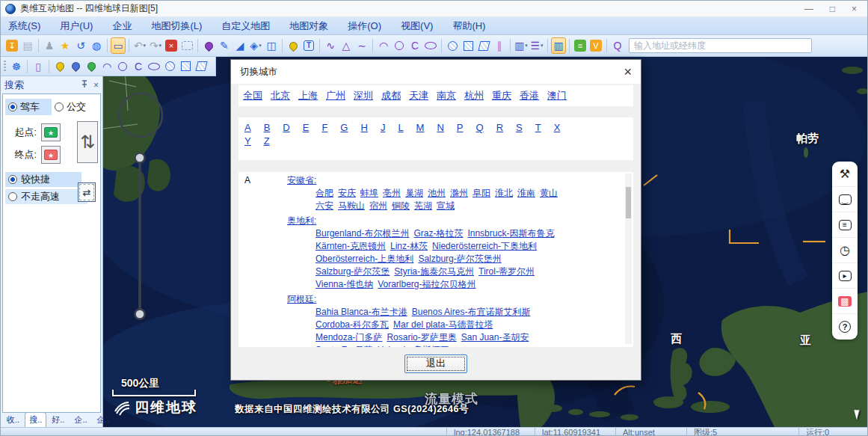 The height and width of the screenshot is (436, 868). What do you see at coordinates (628, 259) in the screenshot?
I see `list-scrollbar` at bounding box center [628, 259].